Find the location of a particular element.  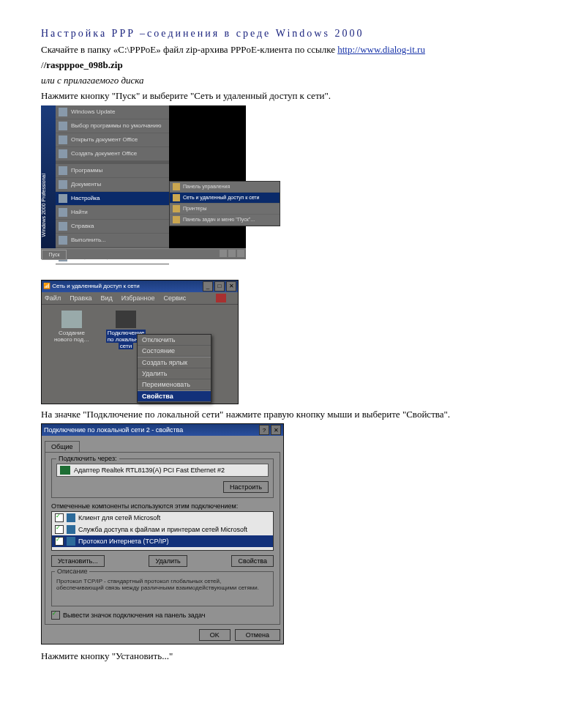

submenu-item-controlpanel: Панель управления is located at coordinates (225, 187).